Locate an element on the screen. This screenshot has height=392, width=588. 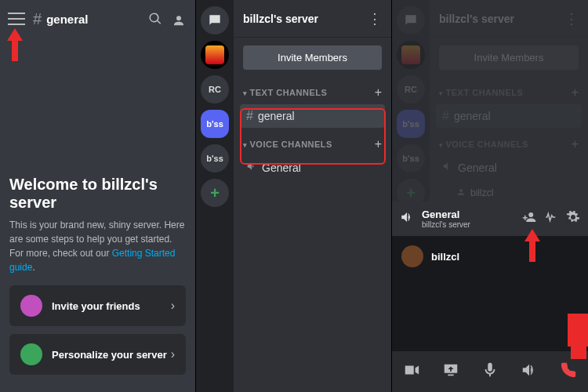
welcome-text: This is your brand new, shiny server. He… is located at coordinates (97, 246).